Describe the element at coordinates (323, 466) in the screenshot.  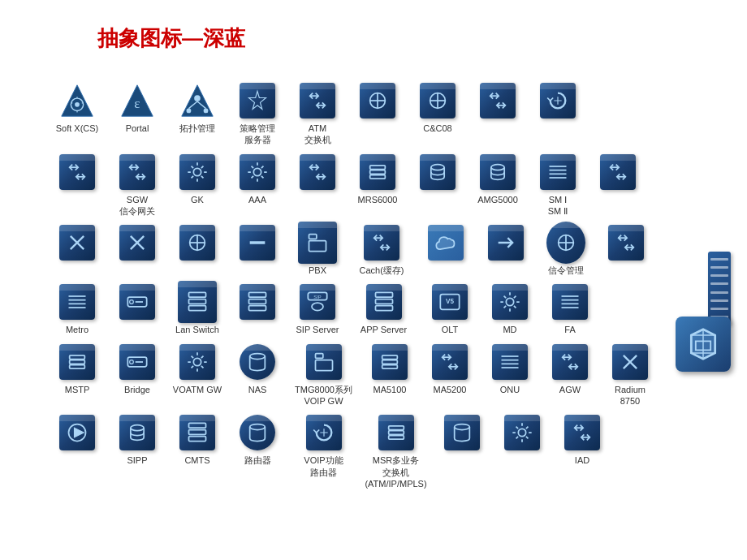
I see `voip-label: VOIP功能路由器` at that location.